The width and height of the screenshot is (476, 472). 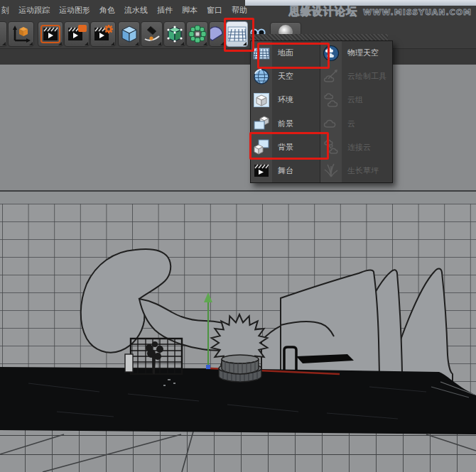 What do you see at coordinates (238, 197) in the screenshot?
I see `wall-cap-band` at bounding box center [238, 197].